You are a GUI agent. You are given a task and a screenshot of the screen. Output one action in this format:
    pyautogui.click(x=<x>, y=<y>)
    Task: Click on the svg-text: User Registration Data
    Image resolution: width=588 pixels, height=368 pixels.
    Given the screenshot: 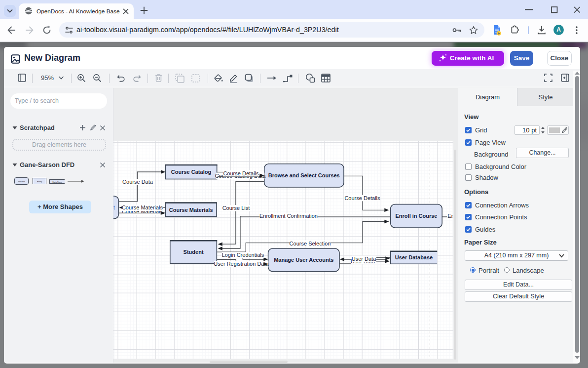 What is the action you would take?
    pyautogui.click(x=241, y=264)
    